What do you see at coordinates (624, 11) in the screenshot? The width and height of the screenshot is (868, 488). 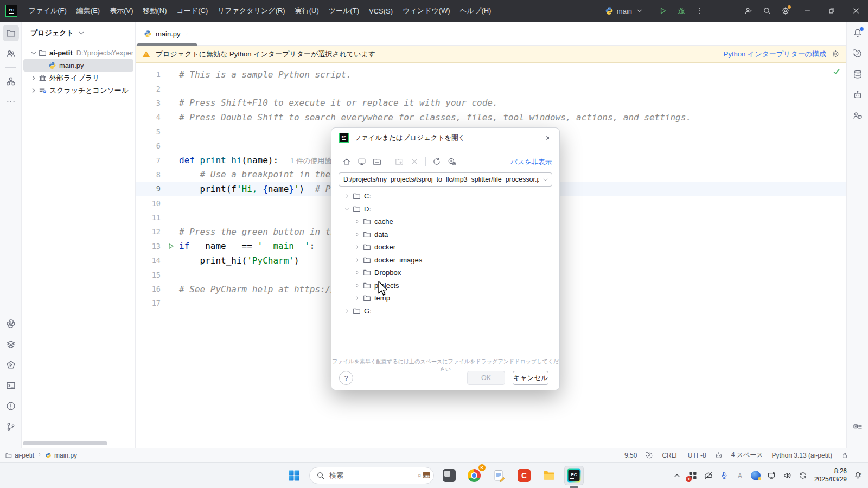 I see `run-config-selector: main` at bounding box center [624, 11].